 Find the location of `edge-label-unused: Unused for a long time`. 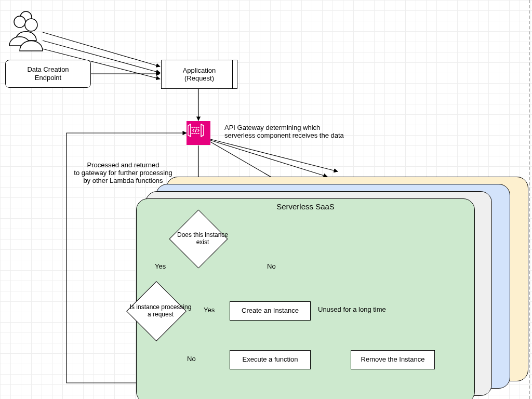

edge-label-unused: Unused for a long time is located at coordinates (352, 310).